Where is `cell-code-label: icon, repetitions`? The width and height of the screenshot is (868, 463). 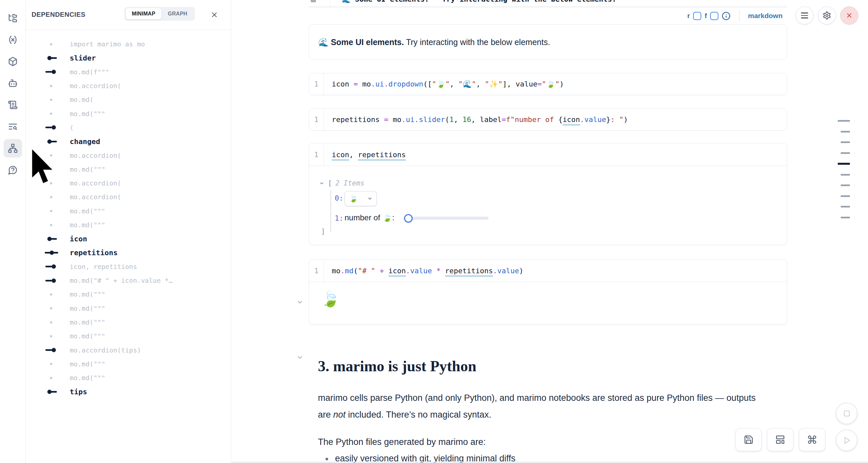 cell-code-label: icon, repetitions is located at coordinates (103, 267).